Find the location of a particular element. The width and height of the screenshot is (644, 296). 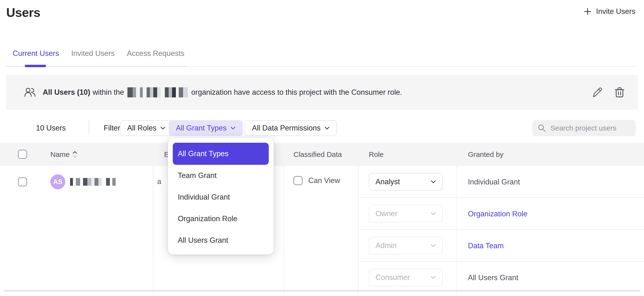

dropdown-option-team-grant: Team Grant is located at coordinates (221, 176).